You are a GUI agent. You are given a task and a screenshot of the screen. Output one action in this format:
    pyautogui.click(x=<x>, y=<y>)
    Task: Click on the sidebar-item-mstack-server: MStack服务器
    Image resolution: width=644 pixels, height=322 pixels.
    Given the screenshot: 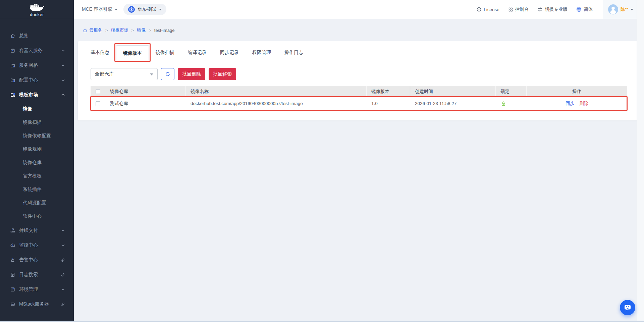 What is the action you would take?
    pyautogui.click(x=37, y=304)
    